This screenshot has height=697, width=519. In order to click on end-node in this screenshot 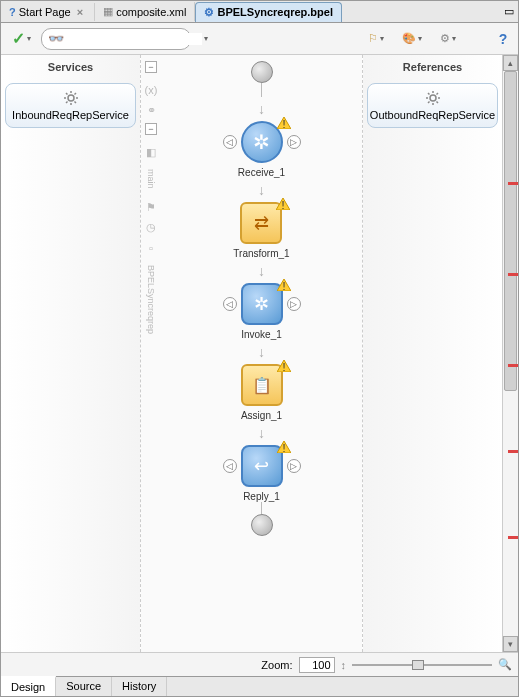, I will do `click(262, 525)`.